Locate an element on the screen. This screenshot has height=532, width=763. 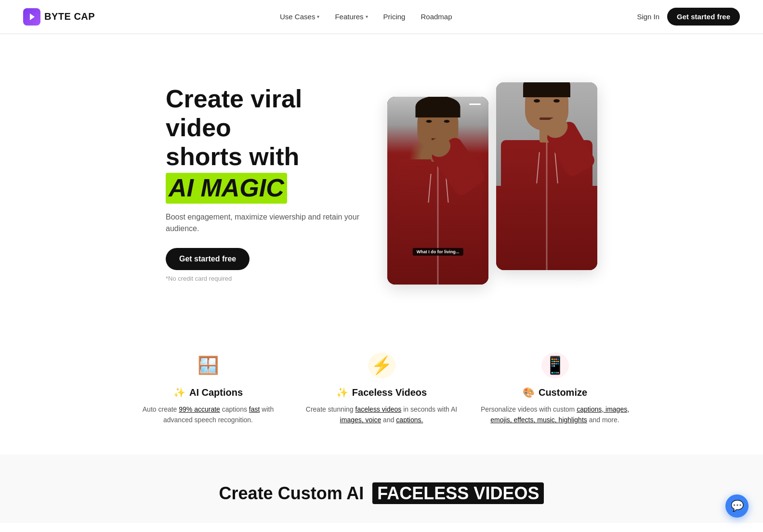
customize-icon-wrap: 📱 is located at coordinates (555, 365).